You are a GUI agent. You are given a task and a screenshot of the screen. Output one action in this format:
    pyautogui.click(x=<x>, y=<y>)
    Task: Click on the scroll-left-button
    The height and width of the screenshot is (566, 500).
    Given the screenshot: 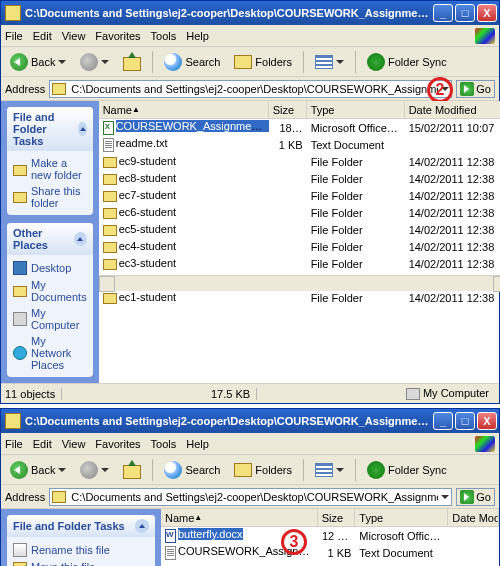 What is the action you would take?
    pyautogui.click(x=107, y=284)
    